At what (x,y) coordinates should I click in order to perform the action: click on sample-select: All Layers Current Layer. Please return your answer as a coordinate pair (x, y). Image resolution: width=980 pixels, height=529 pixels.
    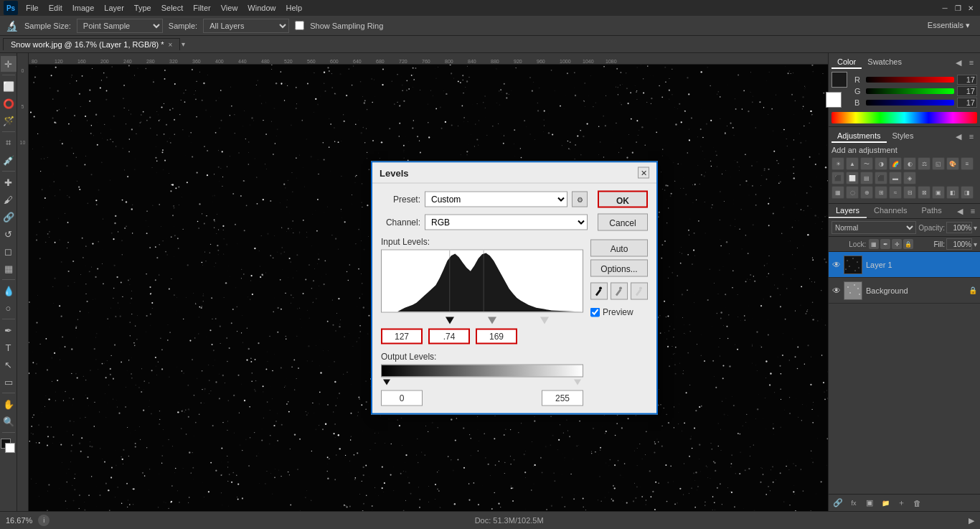
    Looking at the image, I should click on (246, 26).